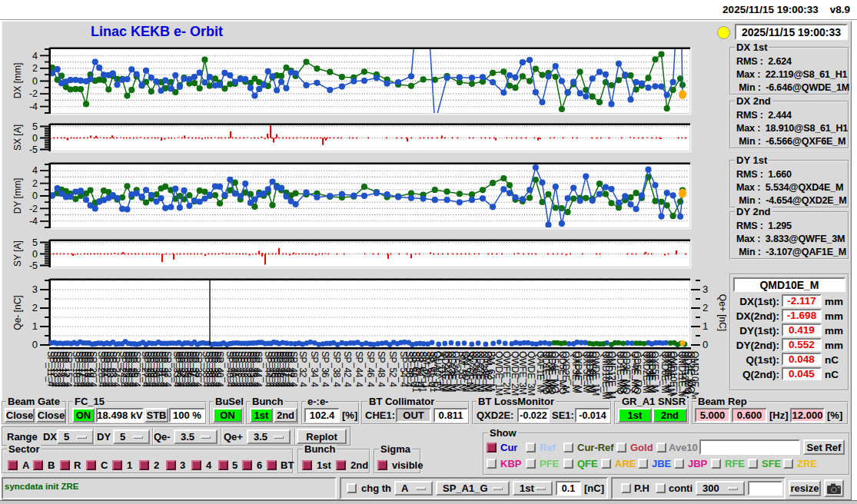 This screenshot has width=857, height=504. Describe the element at coordinates (18, 312) in the screenshot. I see `svg-text: Qe- [nC]` at that location.